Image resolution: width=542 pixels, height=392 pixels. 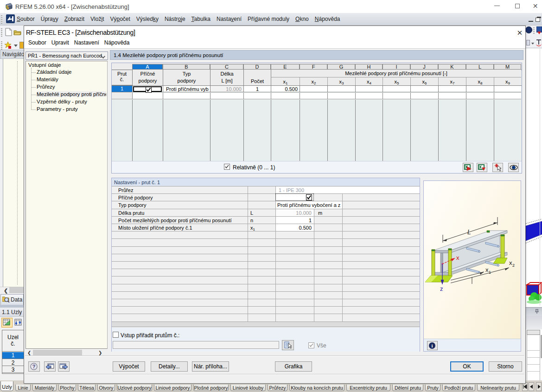 What do you see at coordinates (514, 265) in the screenshot?
I see `svg-text: 2` at bounding box center [514, 265].